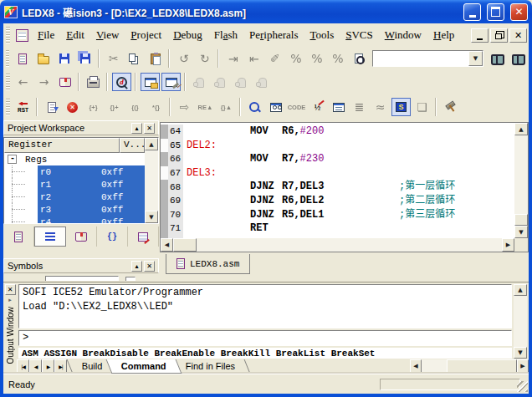 The image size is (532, 397). Describe the element at coordinates (211, 366) in the screenshot. I see `output-tab-find-in-files: Find in Files` at that location.